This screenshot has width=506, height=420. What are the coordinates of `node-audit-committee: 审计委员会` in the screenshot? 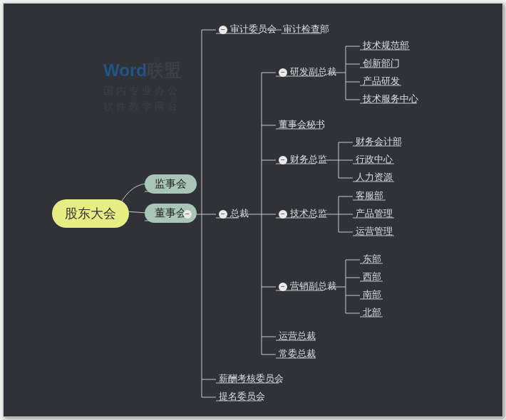 It's located at (254, 29).